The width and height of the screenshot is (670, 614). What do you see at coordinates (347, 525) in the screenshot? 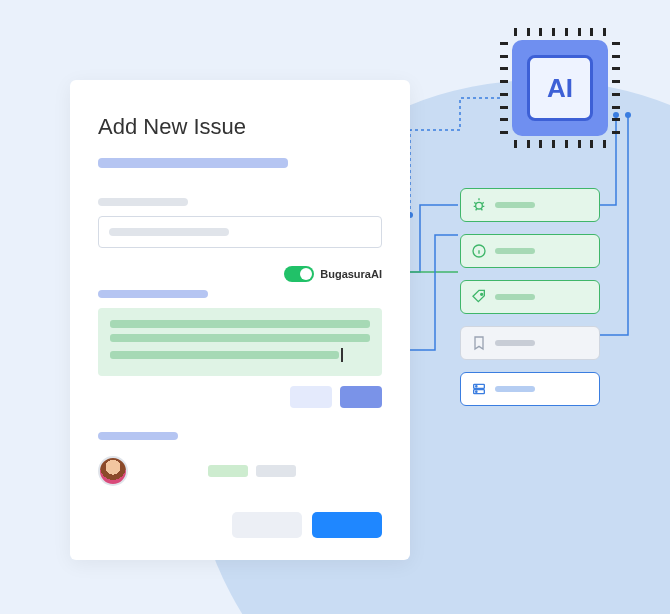
I see `submit-button` at bounding box center [347, 525].